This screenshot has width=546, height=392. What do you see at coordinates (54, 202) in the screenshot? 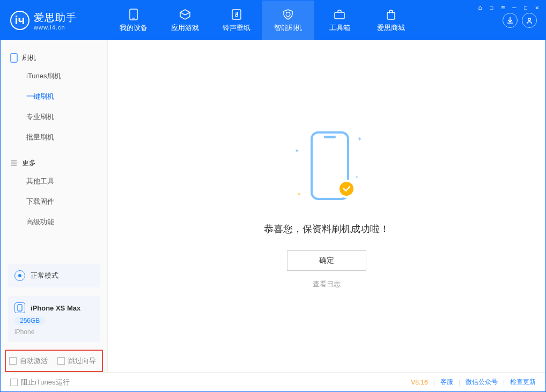
I see `sidebar-item-download-firmware: 下载固件` at bounding box center [54, 202].